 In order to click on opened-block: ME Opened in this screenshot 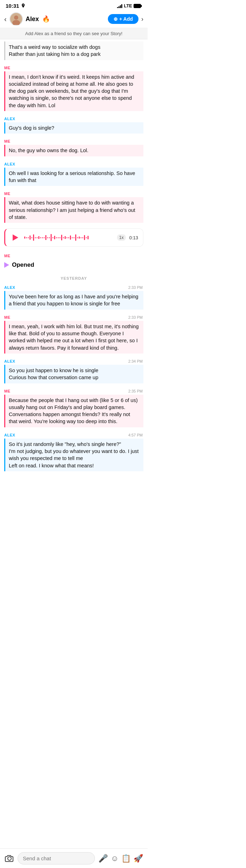, I will do `click(74, 261)`.